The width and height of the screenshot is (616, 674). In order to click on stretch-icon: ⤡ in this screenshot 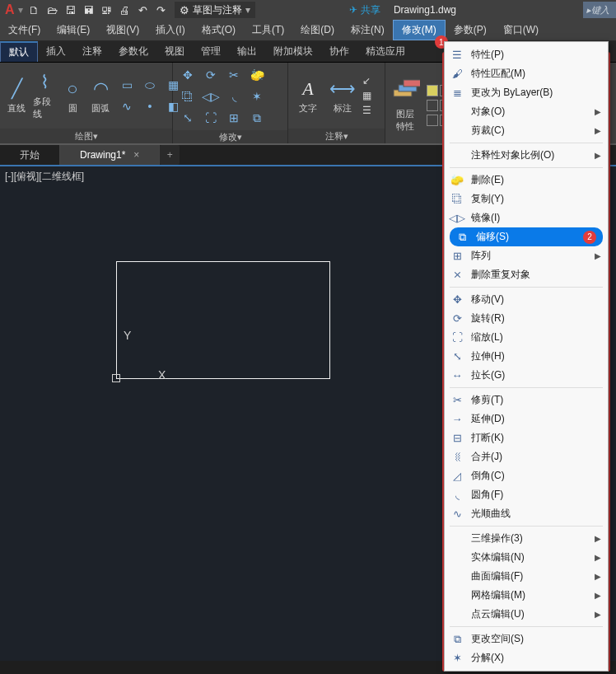, I will do `click(188, 118)`.